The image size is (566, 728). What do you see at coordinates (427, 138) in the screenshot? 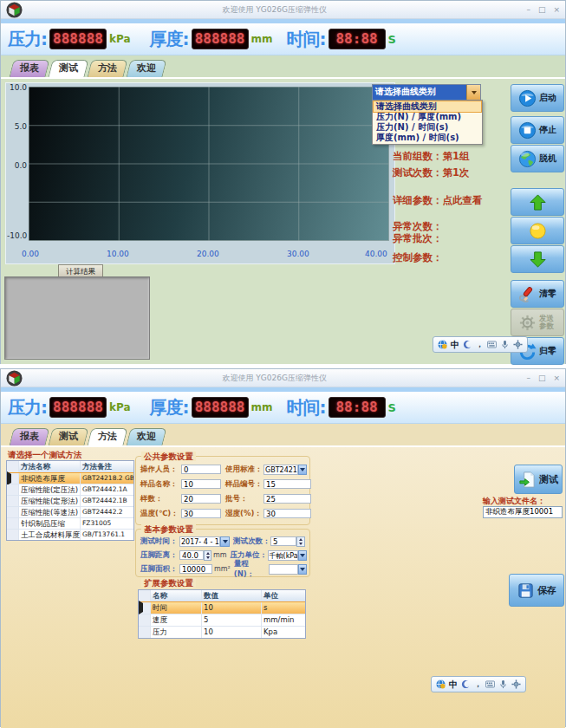
I see `curve-option: 厚度(mm) / 时间(s)` at bounding box center [427, 138].